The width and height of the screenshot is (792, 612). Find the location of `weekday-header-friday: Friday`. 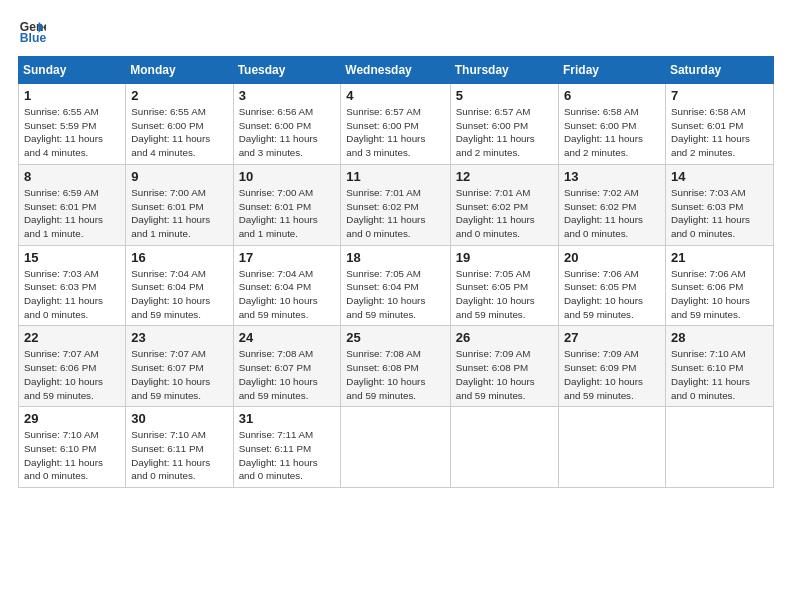

weekday-header-friday: Friday is located at coordinates (612, 70).